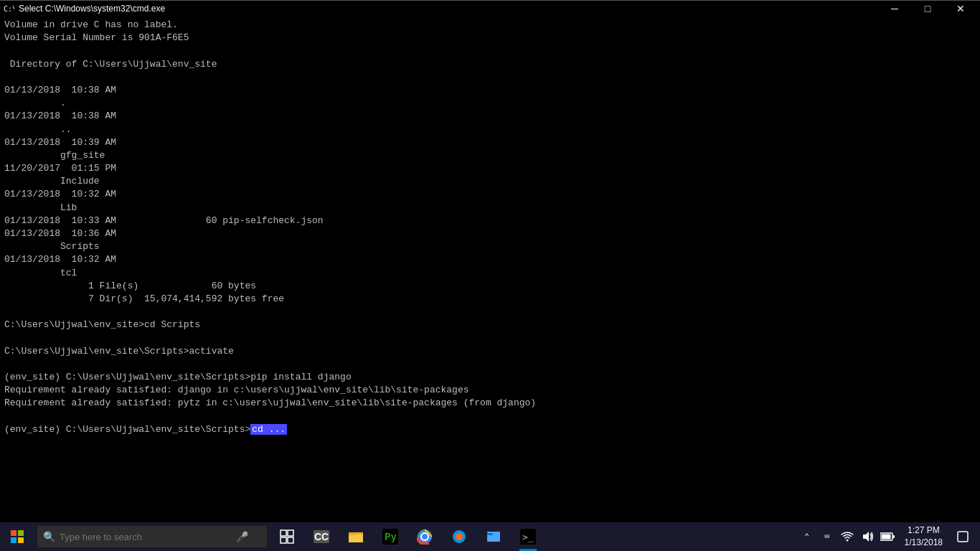 The width and height of the screenshot is (980, 551). Describe the element at coordinates (807, 537) in the screenshot. I see `tray-chevron: ⌃` at that location.